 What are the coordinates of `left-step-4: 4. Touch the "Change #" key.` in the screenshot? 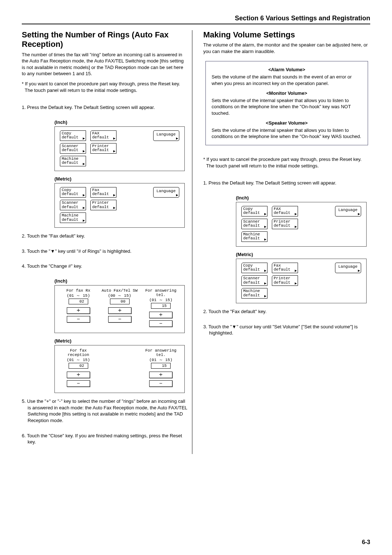 It's located at (105, 266).